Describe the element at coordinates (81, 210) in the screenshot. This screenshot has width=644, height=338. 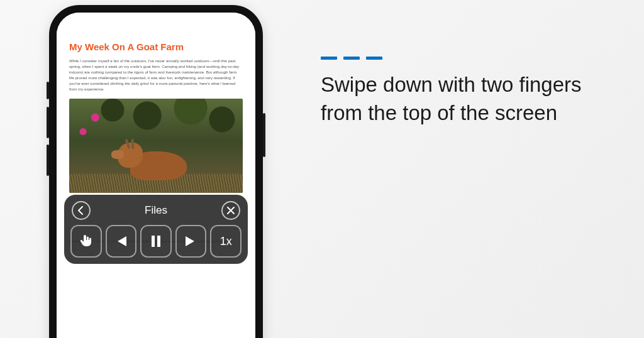
I see `back-button` at that location.